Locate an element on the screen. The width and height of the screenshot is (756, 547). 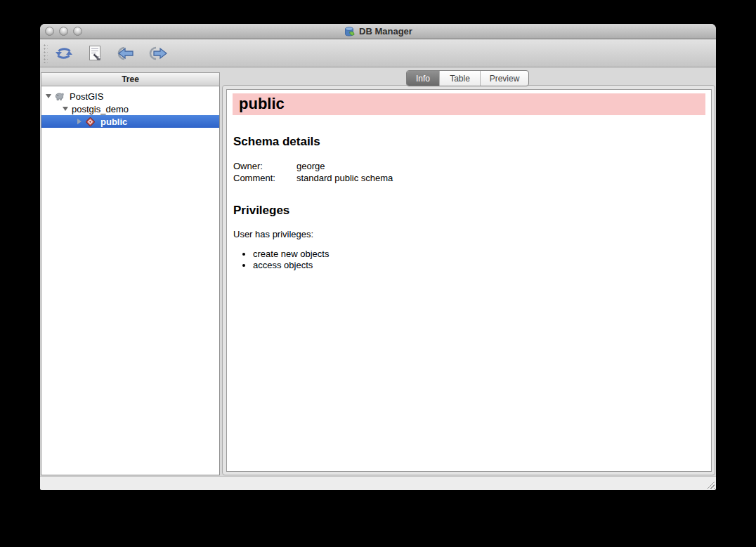
import-layer-icon is located at coordinates (124, 53).